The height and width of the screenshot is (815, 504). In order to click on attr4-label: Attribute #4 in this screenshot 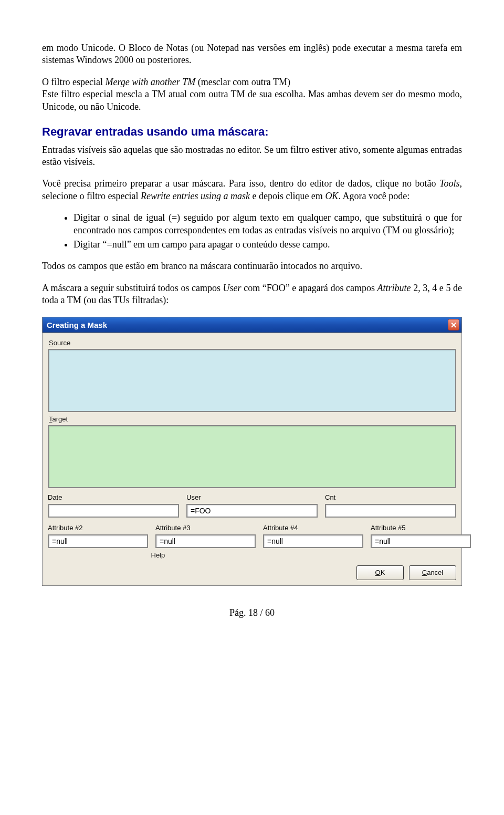, I will do `click(313, 529)`.